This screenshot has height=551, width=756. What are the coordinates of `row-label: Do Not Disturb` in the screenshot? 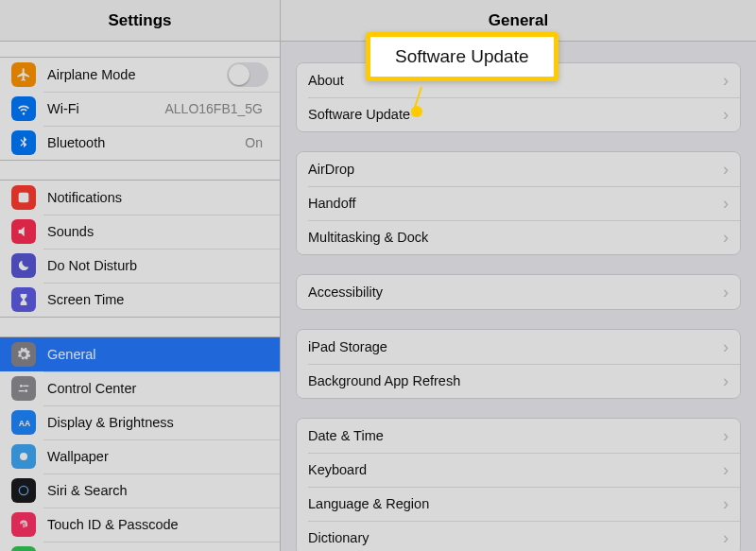 It's located at (158, 266).